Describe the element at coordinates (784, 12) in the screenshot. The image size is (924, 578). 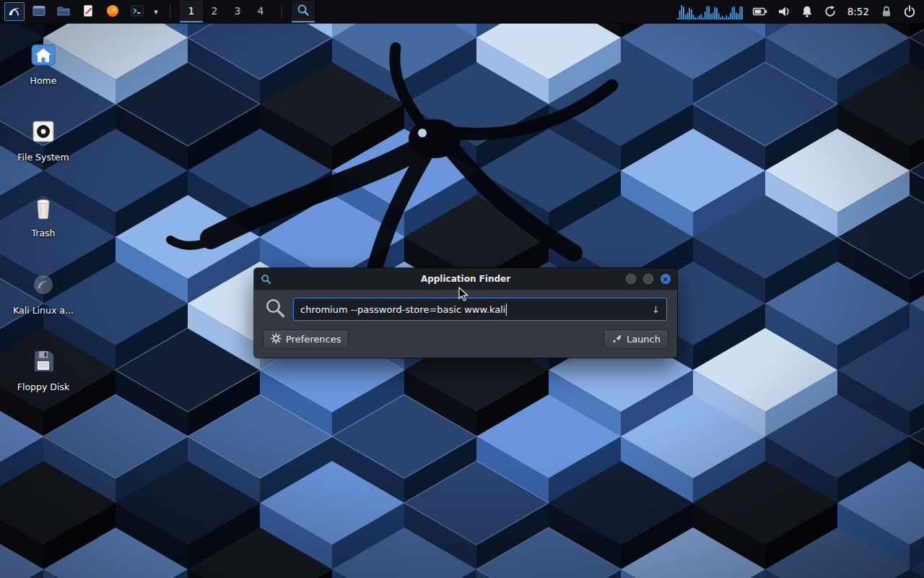
I see `volume-icon` at that location.